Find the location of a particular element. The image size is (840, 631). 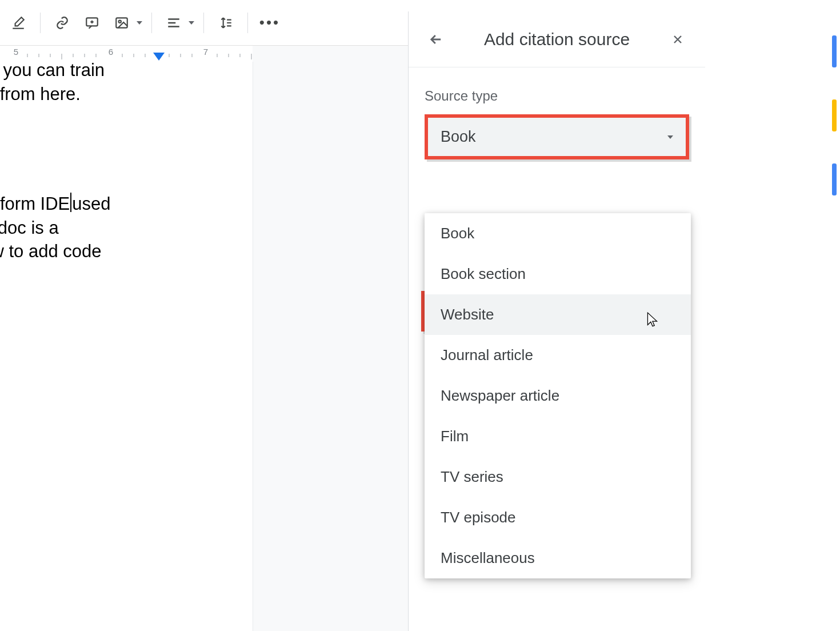

dropdown-option: TV series is located at coordinates (558, 477).